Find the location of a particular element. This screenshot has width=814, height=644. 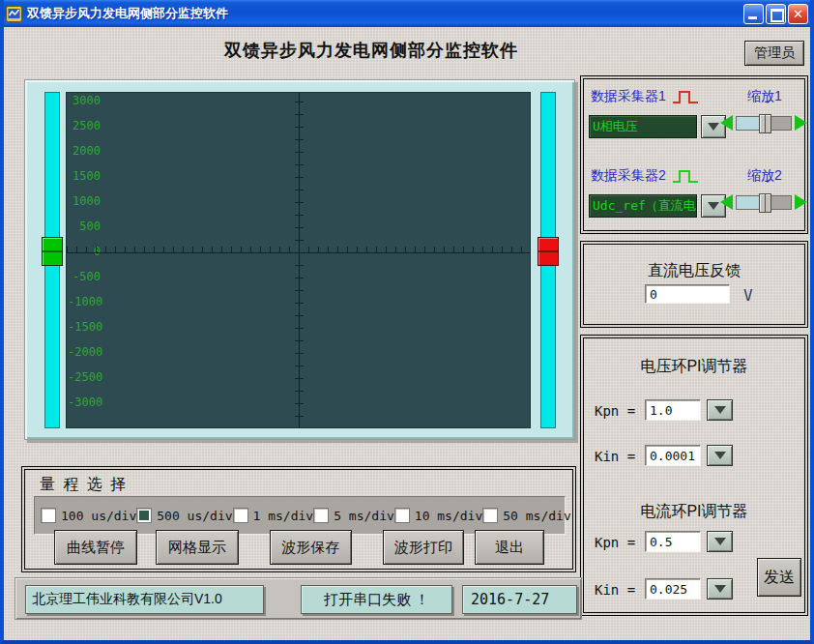

save-waveform-button: 波形保存 is located at coordinates (311, 547).